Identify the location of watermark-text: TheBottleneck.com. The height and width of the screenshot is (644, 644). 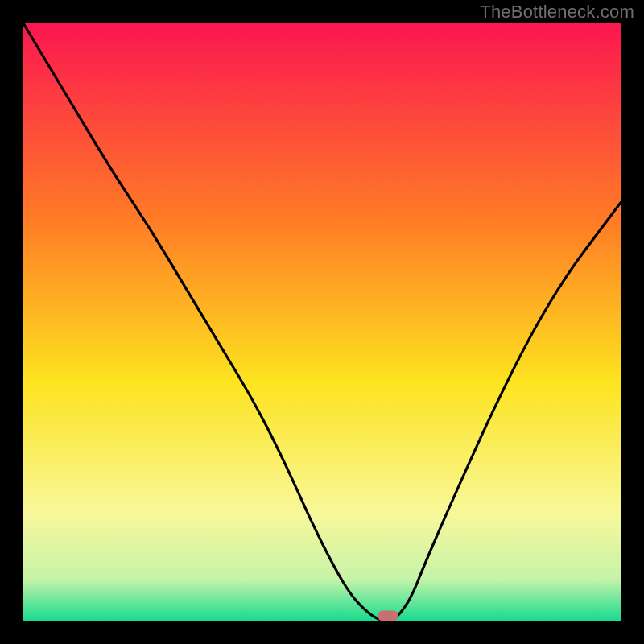
(557, 12).